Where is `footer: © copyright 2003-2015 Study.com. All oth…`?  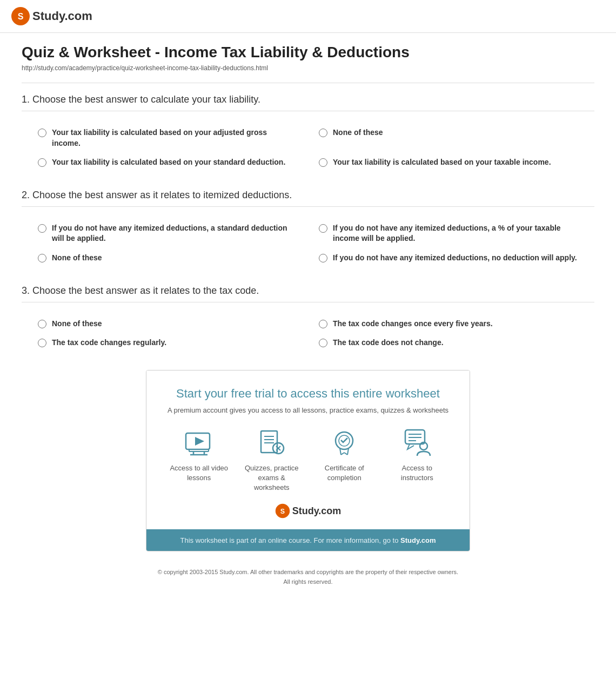
footer: © copyright 2003-2015 Study.com. All oth… is located at coordinates (308, 577).